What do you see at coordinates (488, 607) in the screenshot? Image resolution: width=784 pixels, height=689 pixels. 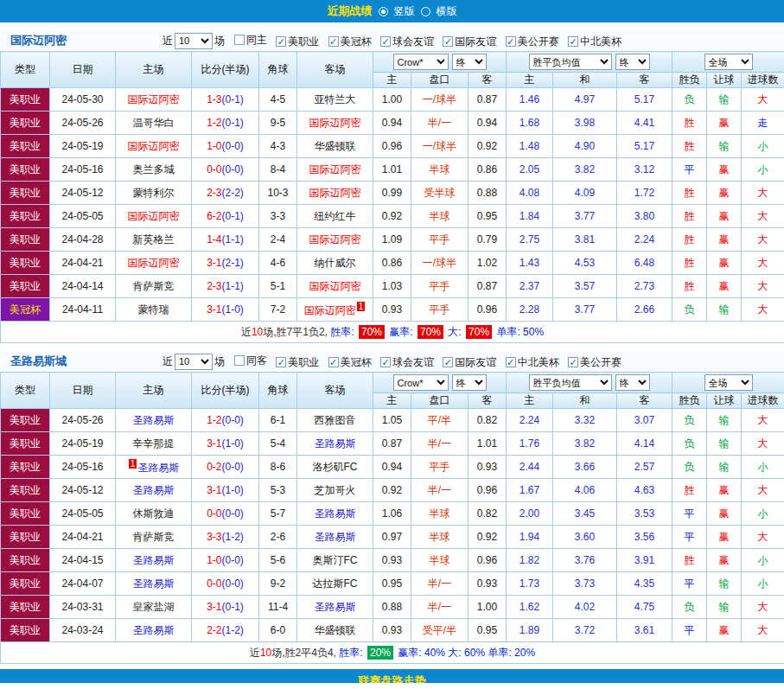 I see `asian-away-odds: 1.00` at bounding box center [488, 607].